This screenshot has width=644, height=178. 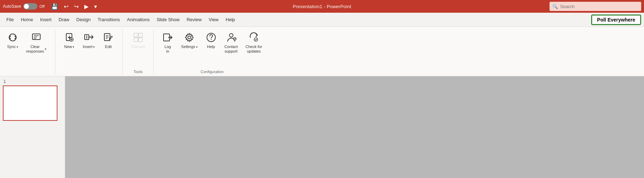 What do you see at coordinates (322, 20) in the screenshot?
I see `menu-bar: File Home Insert Draw Design Transitions…` at bounding box center [322, 20].